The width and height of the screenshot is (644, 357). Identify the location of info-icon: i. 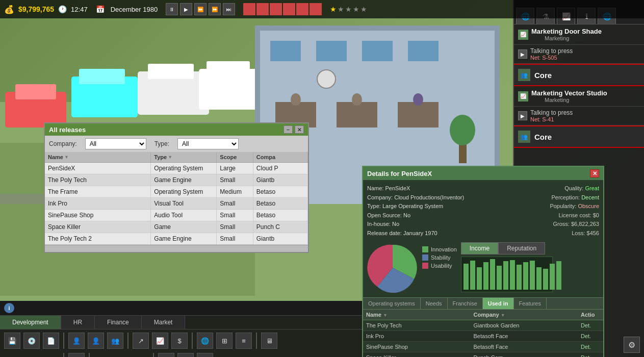
(9, 308).